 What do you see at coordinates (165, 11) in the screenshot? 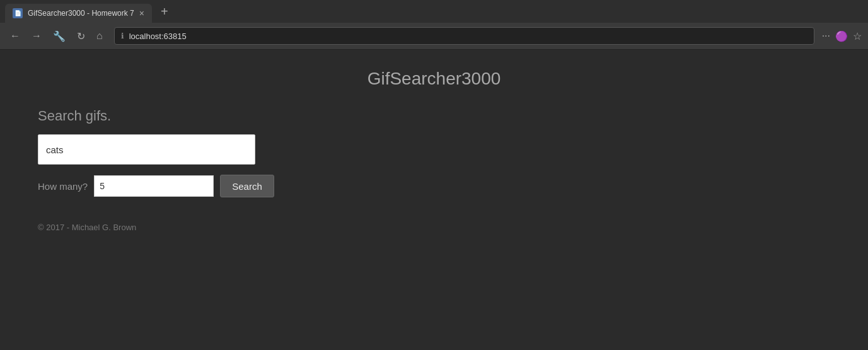
I see `new-tab-button: +` at bounding box center [165, 11].